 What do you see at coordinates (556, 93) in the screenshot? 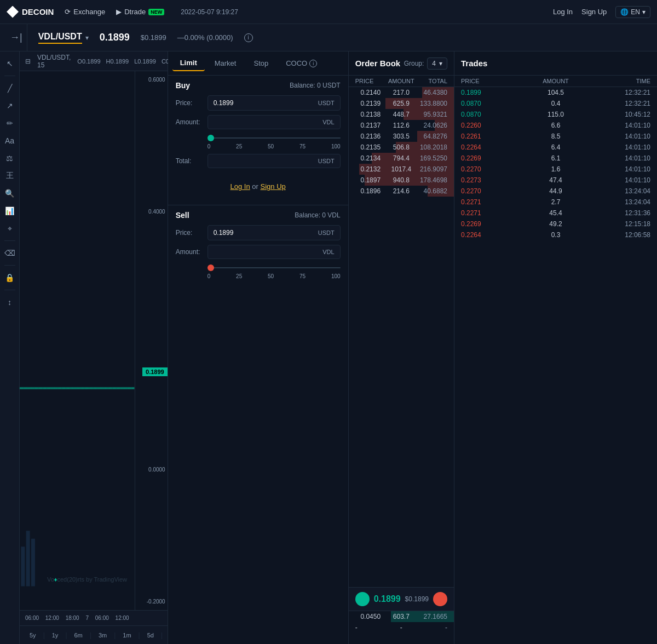
I see `trade-row-1: 0.1899 104.5 12:32:21` at bounding box center [556, 93].